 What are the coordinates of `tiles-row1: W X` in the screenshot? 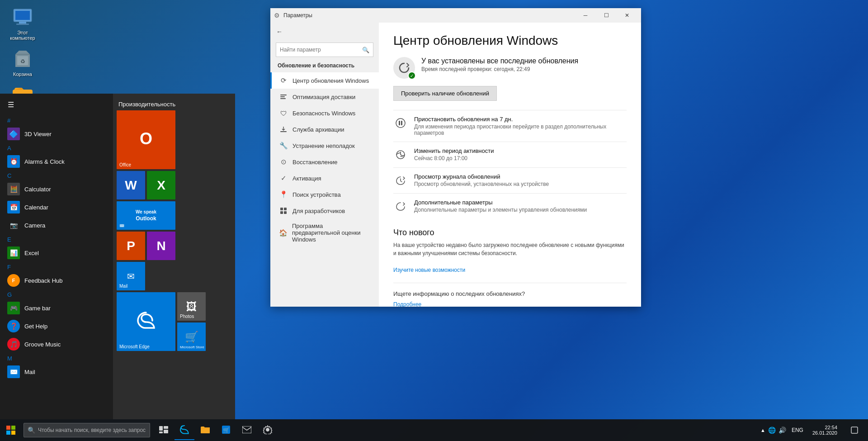 It's located at (146, 185).